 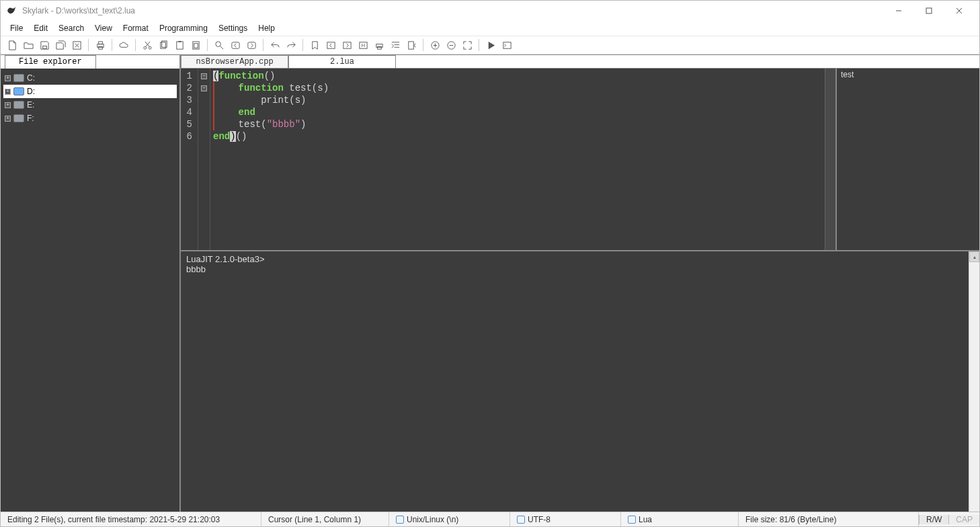 What do you see at coordinates (450, 519) in the screenshot?
I see `status-eol: Unix/Linux (\n)` at bounding box center [450, 519].